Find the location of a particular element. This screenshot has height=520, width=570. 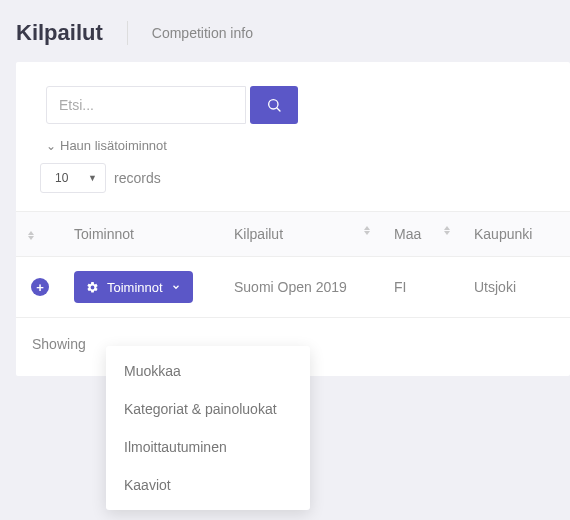

records-label: records is located at coordinates (138, 178).